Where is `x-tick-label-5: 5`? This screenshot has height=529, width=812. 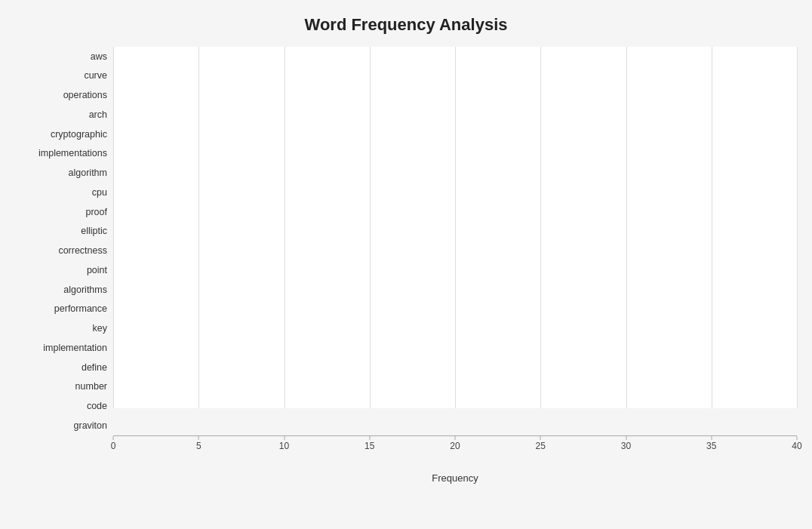 x-tick-label-5: 5 is located at coordinates (199, 446).